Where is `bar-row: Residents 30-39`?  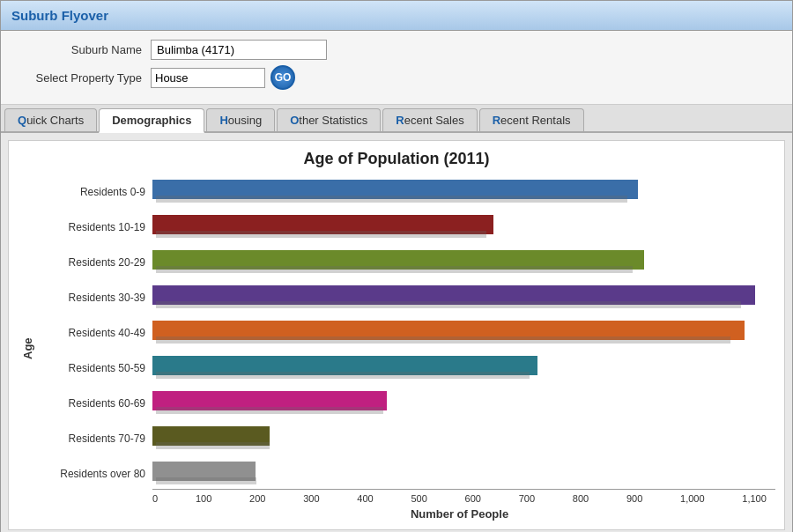
bar-row: Residents 30-39 is located at coordinates (402, 298).